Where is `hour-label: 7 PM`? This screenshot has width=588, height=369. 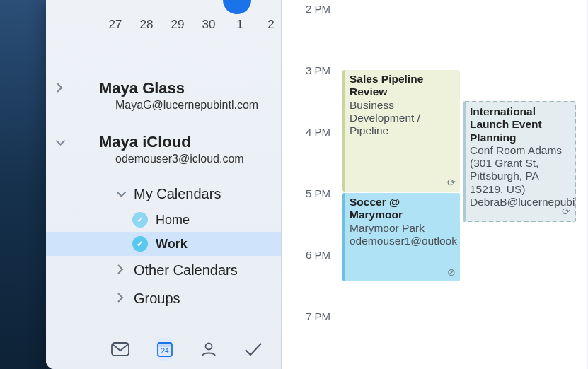 hour-label: 7 PM is located at coordinates (318, 317).